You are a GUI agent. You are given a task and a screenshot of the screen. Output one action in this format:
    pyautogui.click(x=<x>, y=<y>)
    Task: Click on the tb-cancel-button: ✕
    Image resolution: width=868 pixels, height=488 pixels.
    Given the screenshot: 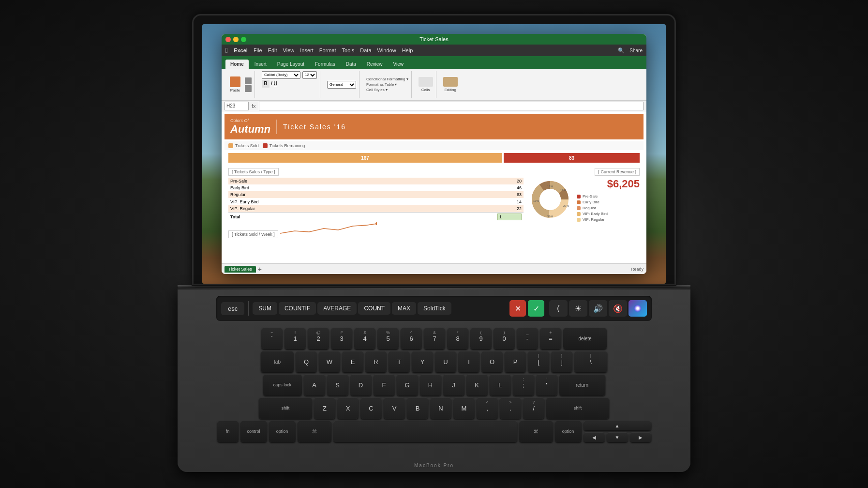 What is the action you would take?
    pyautogui.click(x=518, y=308)
    